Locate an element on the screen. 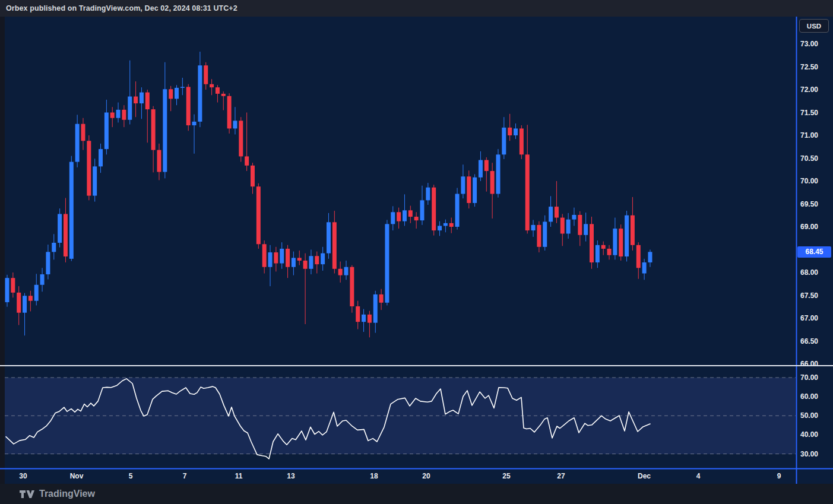 Image resolution: width=833 pixels, height=504 pixels. footer-bar: TradingView is located at coordinates (417, 494).